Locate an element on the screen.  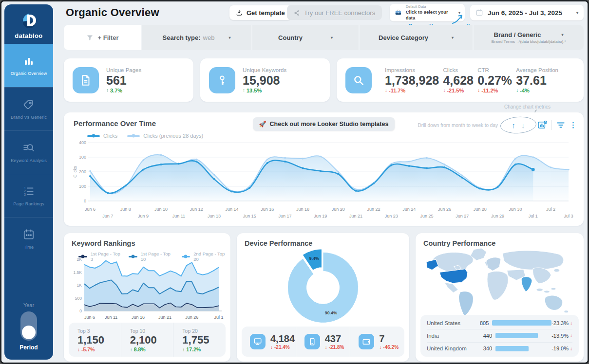
stat-top20: Top 20 1,755 ↑17.2% is located at coordinates (199, 340).